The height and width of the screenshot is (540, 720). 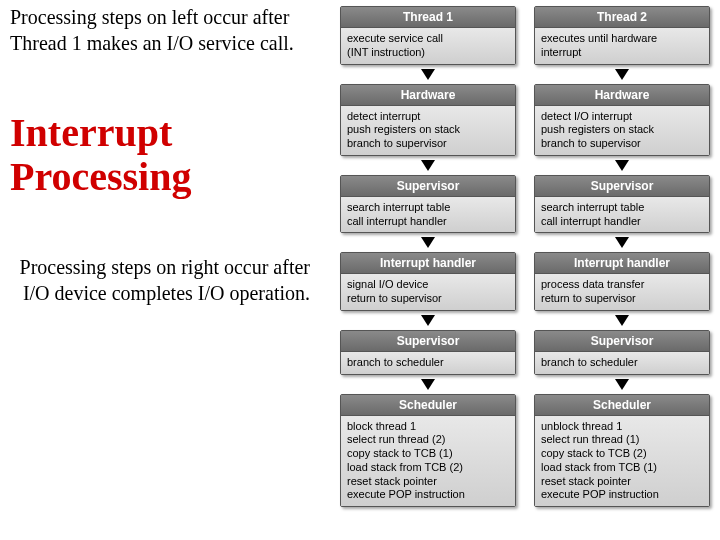 I want to click on flow-box-body: executes until hardware interrupt, so click(x=622, y=46).